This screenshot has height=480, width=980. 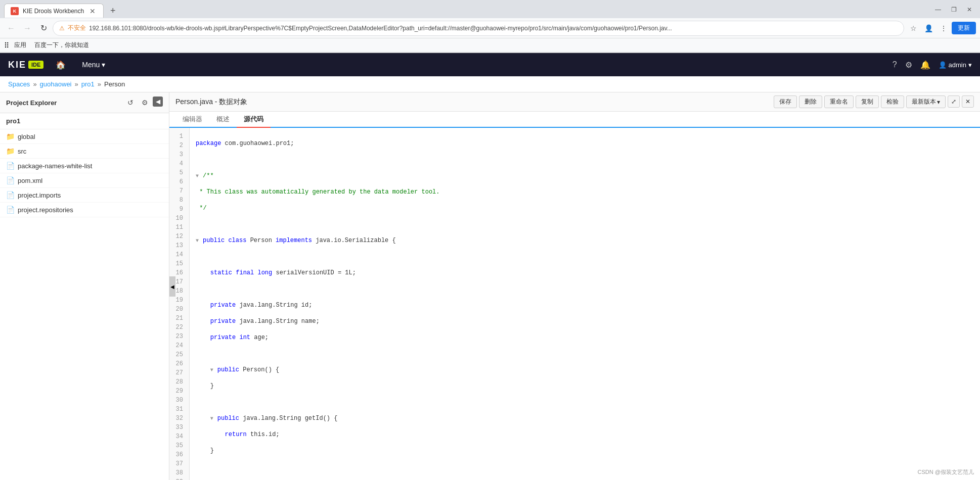 What do you see at coordinates (61, 65) in the screenshot?
I see `home-btn: 🏠` at bounding box center [61, 65].